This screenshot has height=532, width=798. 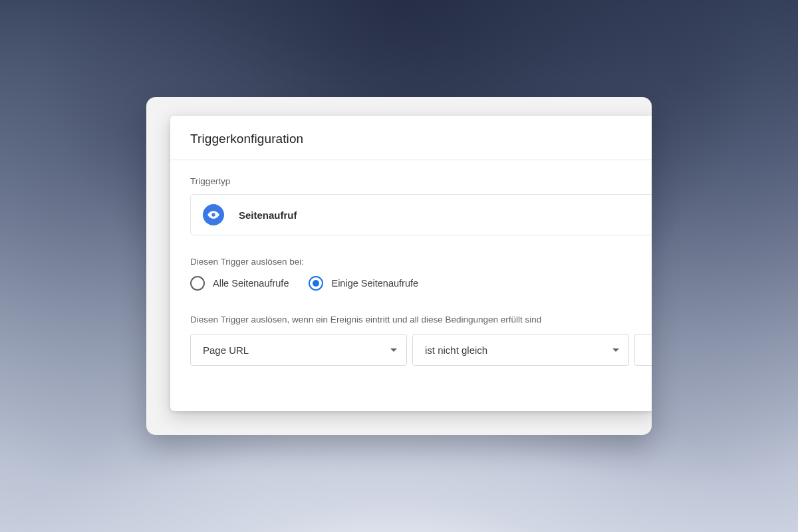 What do you see at coordinates (421, 350) in the screenshot?
I see `condition-row: Page URL ist nicht gleich` at bounding box center [421, 350].